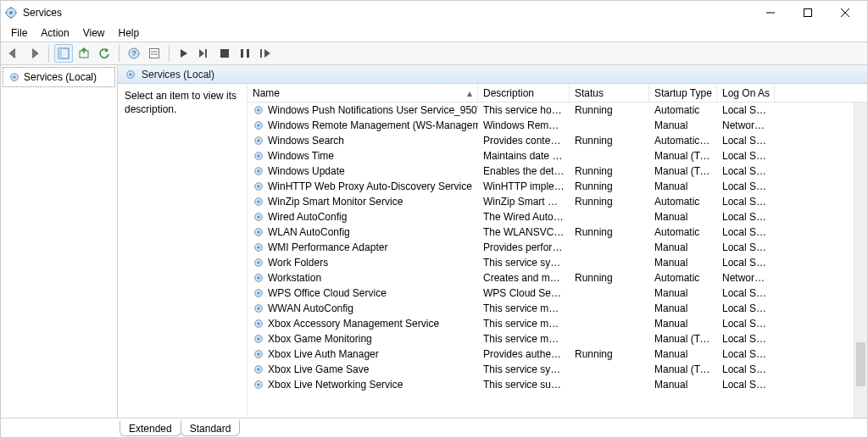  Describe the element at coordinates (524, 93) in the screenshot. I see `col-description: Description` at that location.